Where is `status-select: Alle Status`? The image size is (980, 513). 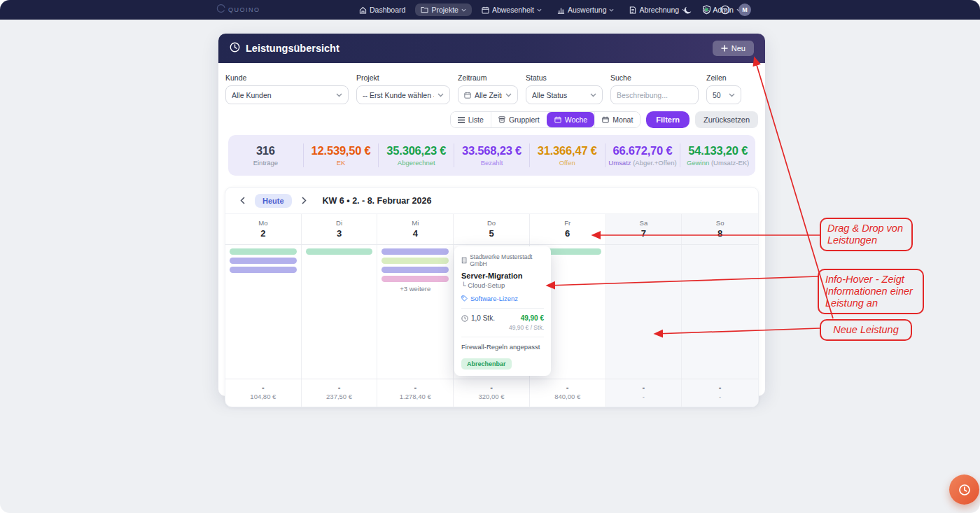
status-select: Alle Status is located at coordinates (564, 95).